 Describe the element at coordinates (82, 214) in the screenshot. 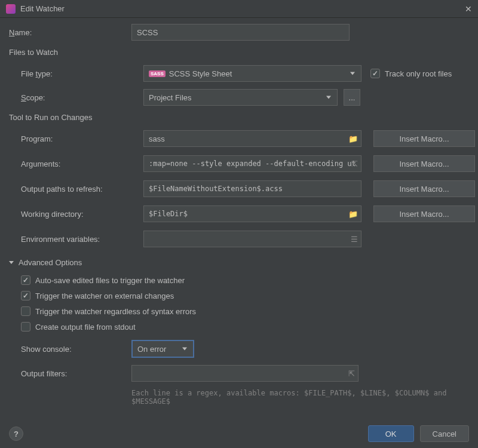

I see `working-dir-label: Working directory:` at that location.